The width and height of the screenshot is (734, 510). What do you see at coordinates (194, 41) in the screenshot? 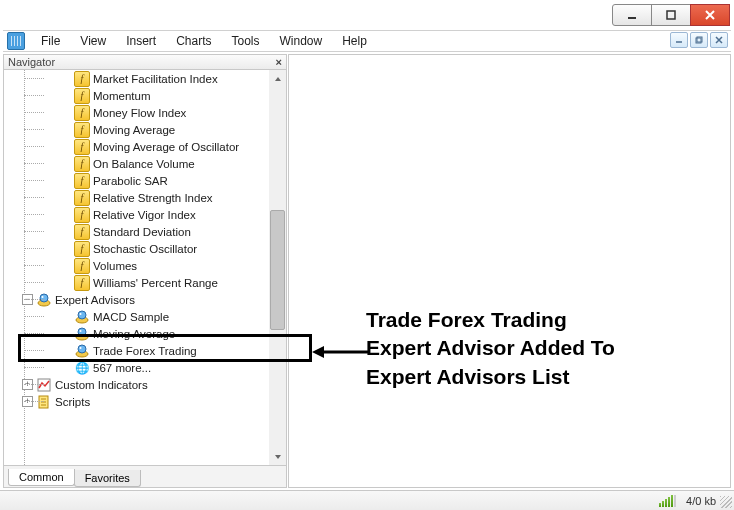
I see `menu-charts: Charts` at bounding box center [194, 41].